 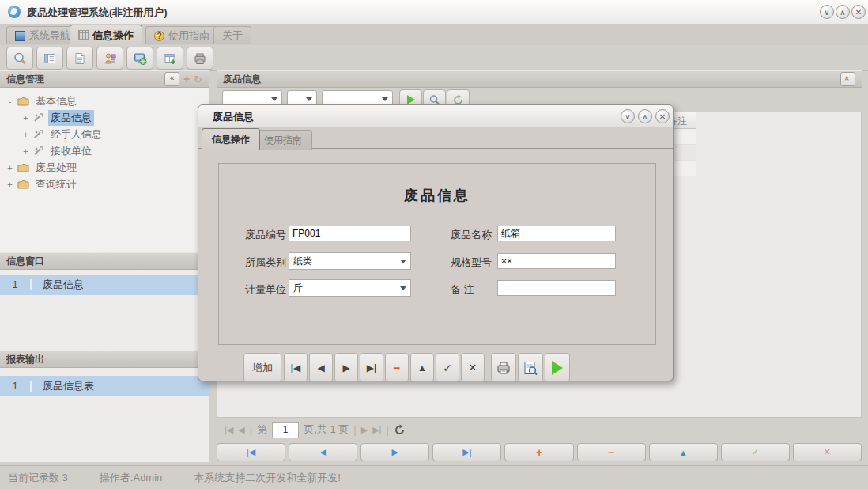 I want to click on main-collapse-button: «, so click(x=847, y=79).